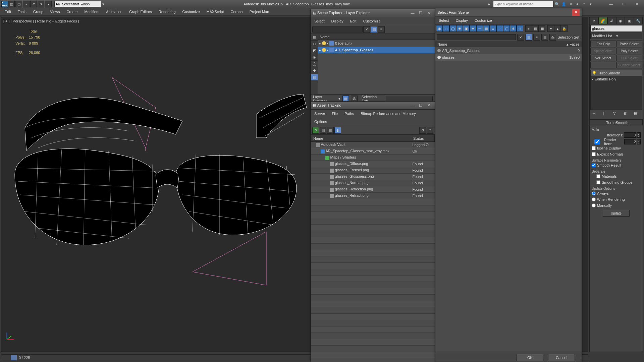  Describe the element at coordinates (627, 114) in the screenshot. I see `remove-mod-icon: 🗑` at that location.